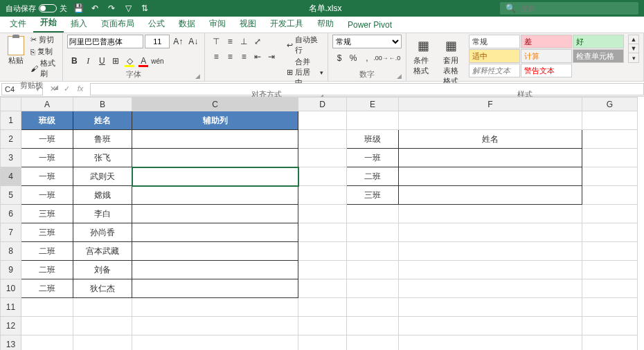 This screenshot has height=350, width=644. I want to click on format-as-table-button: ▦ 套用 表格格式, so click(451, 61).